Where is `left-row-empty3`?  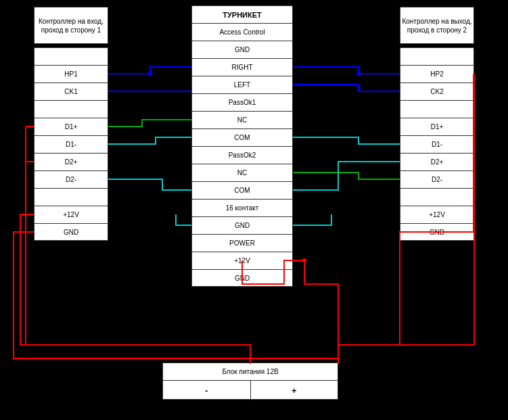 left-row-empty3 is located at coordinates (71, 197).